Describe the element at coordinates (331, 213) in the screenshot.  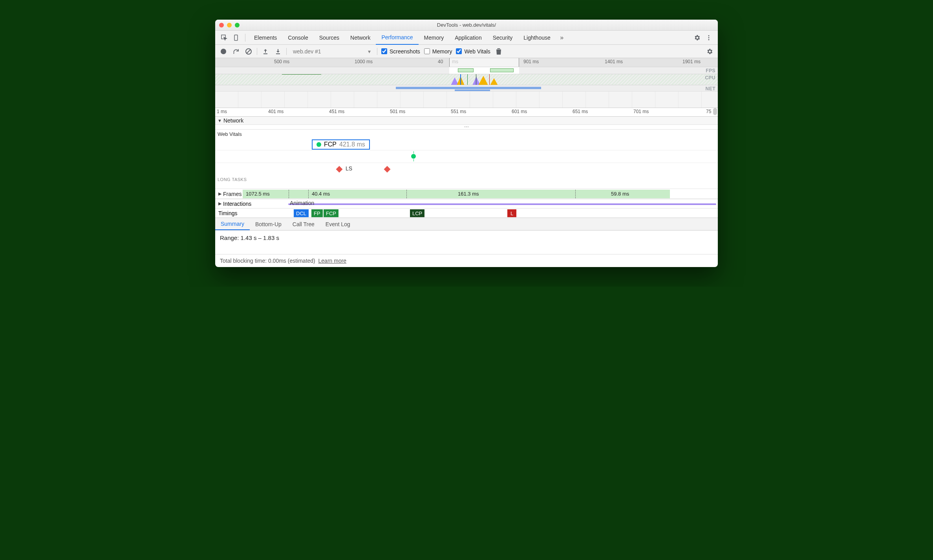
I see `timing-fcp-badge: FCP` at that location.